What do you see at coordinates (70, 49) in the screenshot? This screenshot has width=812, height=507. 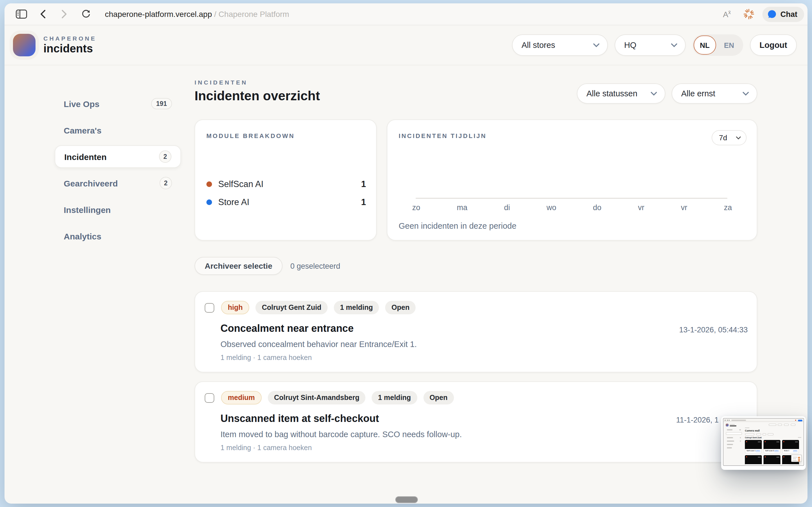 I see `brand-title: incidents` at bounding box center [70, 49].